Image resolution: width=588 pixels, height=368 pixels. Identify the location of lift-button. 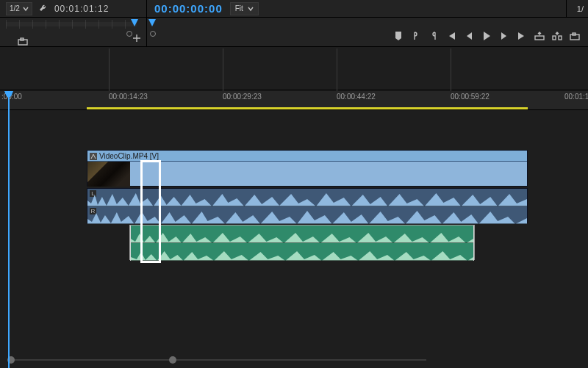
(539, 36).